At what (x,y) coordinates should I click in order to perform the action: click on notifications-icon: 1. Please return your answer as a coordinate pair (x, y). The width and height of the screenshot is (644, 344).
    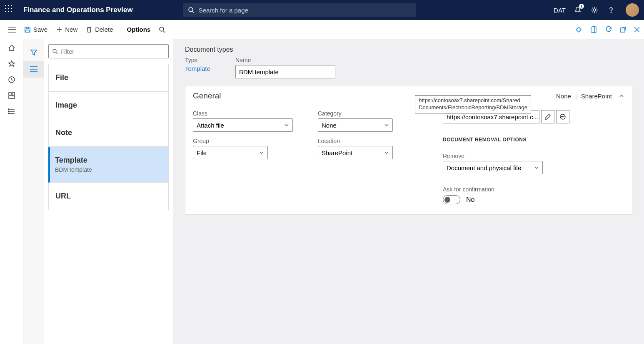
    Looking at the image, I should click on (578, 10).